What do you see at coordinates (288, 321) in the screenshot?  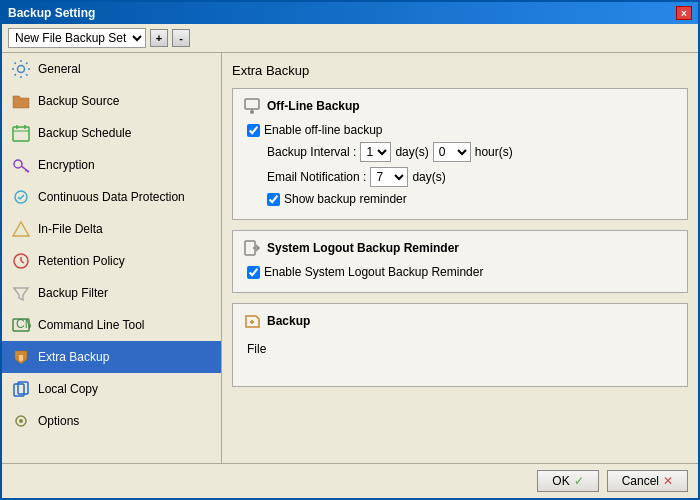 I see `backup-title: Backup` at bounding box center [288, 321].